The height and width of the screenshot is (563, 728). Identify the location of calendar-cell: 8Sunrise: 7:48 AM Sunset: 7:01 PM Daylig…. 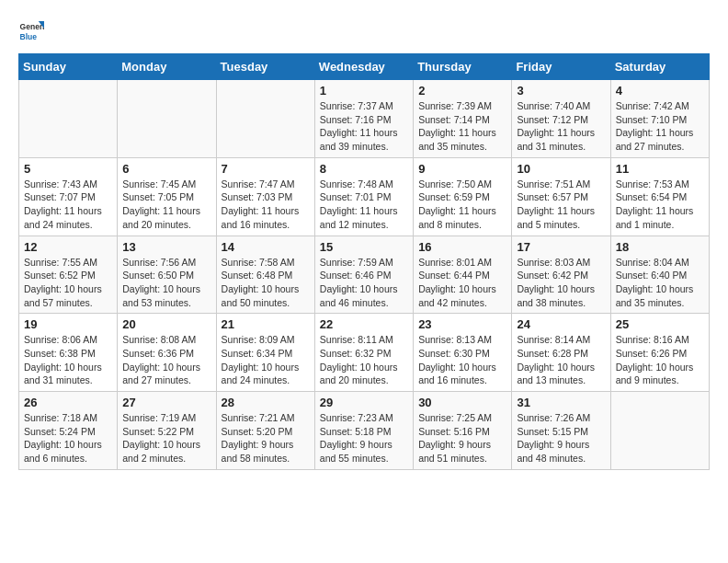
(364, 197).